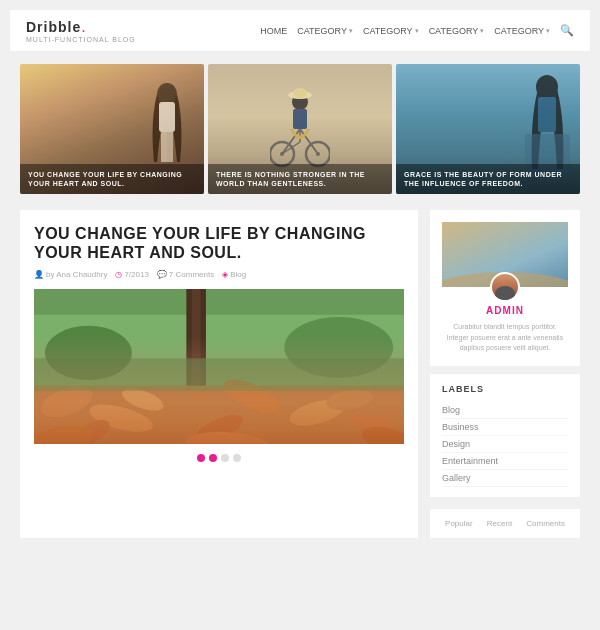 The width and height of the screenshot is (600, 630). Describe the element at coordinates (548, 124) in the screenshot. I see `car-person-icon` at that location.